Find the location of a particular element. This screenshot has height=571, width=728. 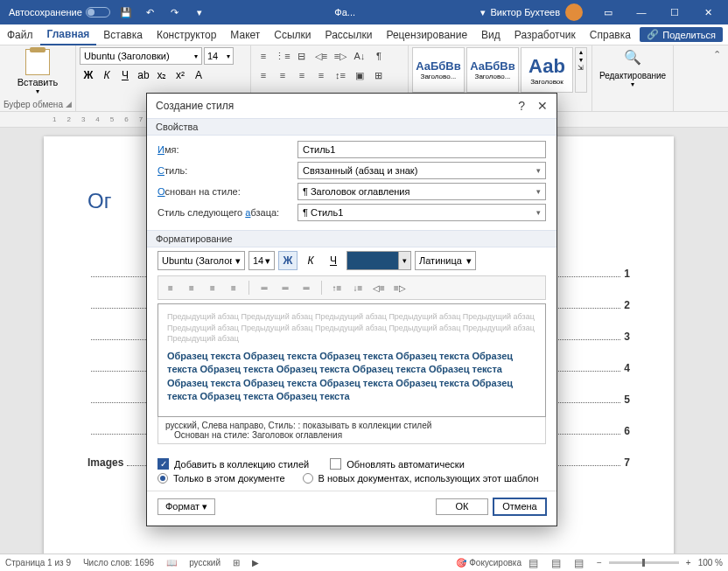

zoom-in-button: + is located at coordinates (689, 563).